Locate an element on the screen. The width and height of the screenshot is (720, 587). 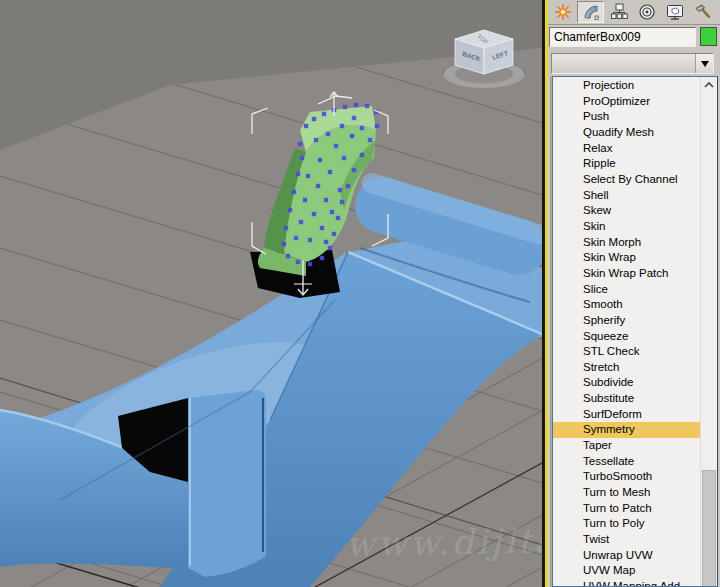
modifier-list-item-label: TurboSmooth is located at coordinates (618, 476).